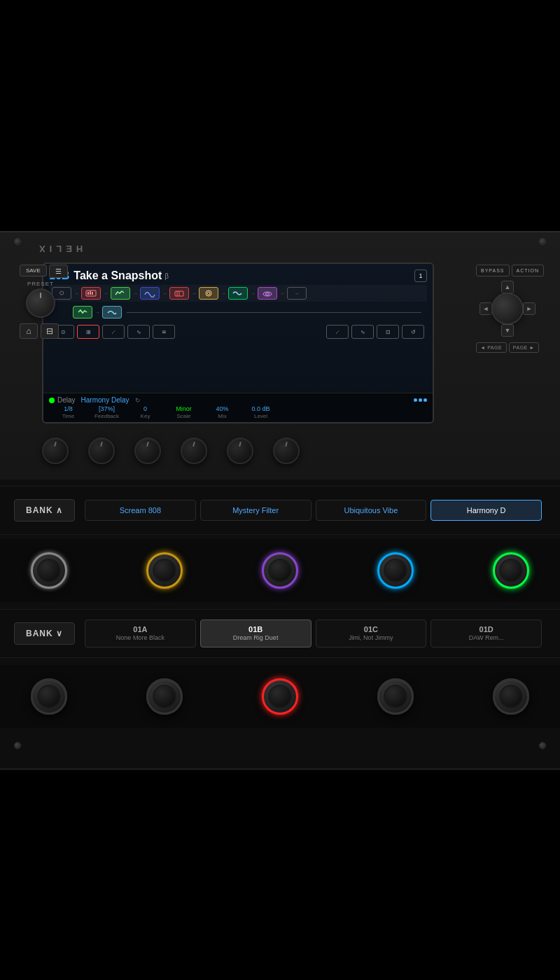  What do you see at coordinates (280, 696) in the screenshot?
I see `footswitch-b3` at bounding box center [280, 696].